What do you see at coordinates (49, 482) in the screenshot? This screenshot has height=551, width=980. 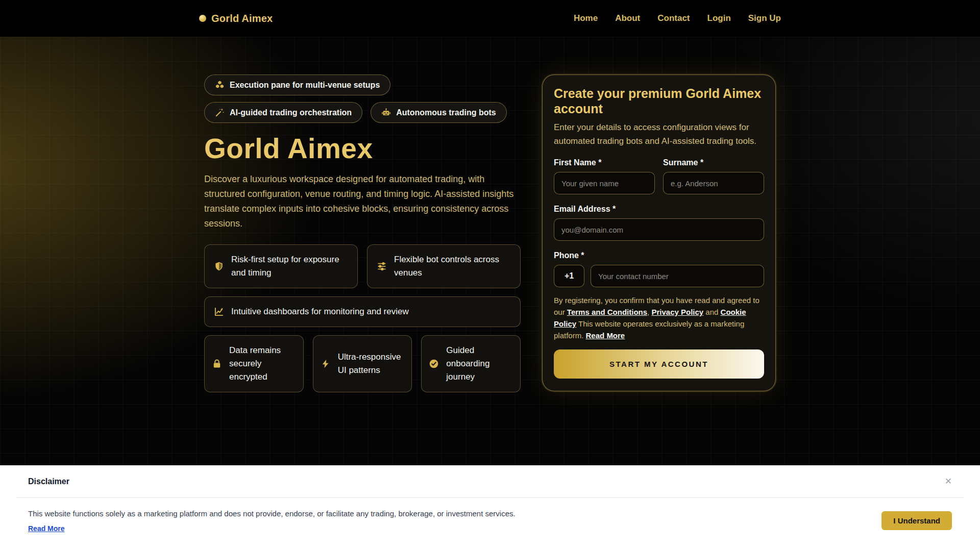 I see `disclaimer-title: Disclaimer` at bounding box center [49, 482].